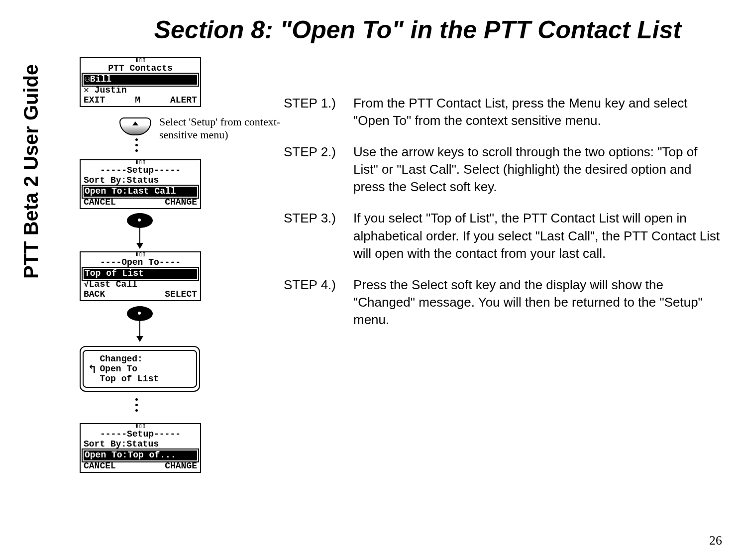 This screenshot has width=736, height=560. Describe the element at coordinates (95, 295) in the screenshot. I see `softkey-left: BACK` at that location.